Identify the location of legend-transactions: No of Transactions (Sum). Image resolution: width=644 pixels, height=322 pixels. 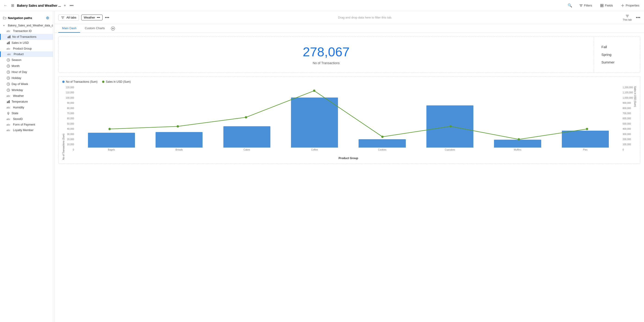
(80, 82).